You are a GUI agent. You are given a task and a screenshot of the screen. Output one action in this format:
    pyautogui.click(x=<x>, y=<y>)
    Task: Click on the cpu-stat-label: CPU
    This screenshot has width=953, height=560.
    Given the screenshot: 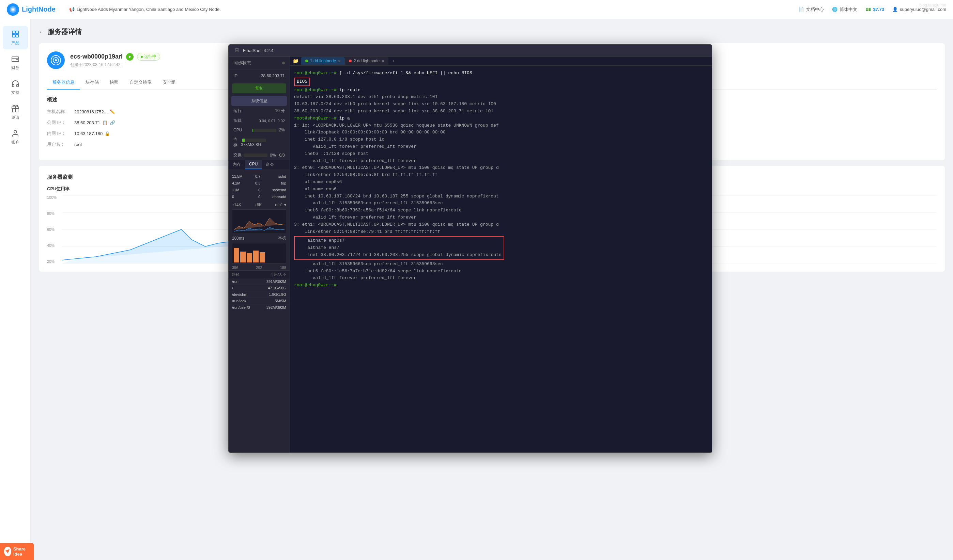 What is the action you would take?
    pyautogui.click(x=237, y=130)
    